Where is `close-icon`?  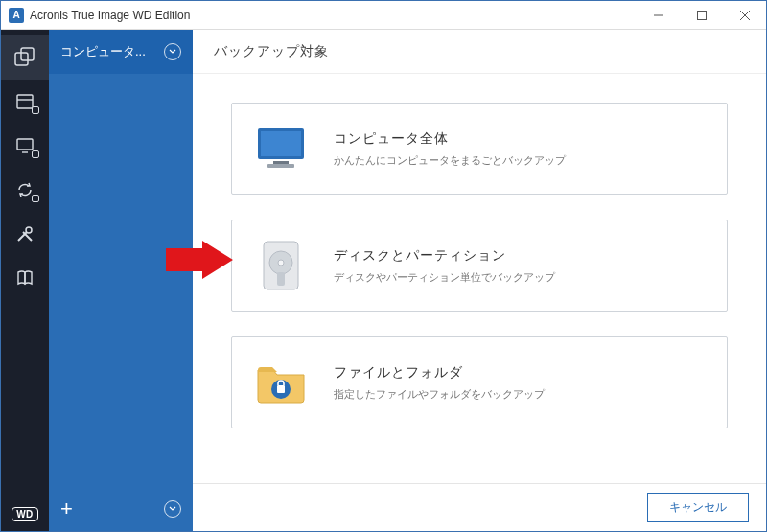 close-icon is located at coordinates (745, 15).